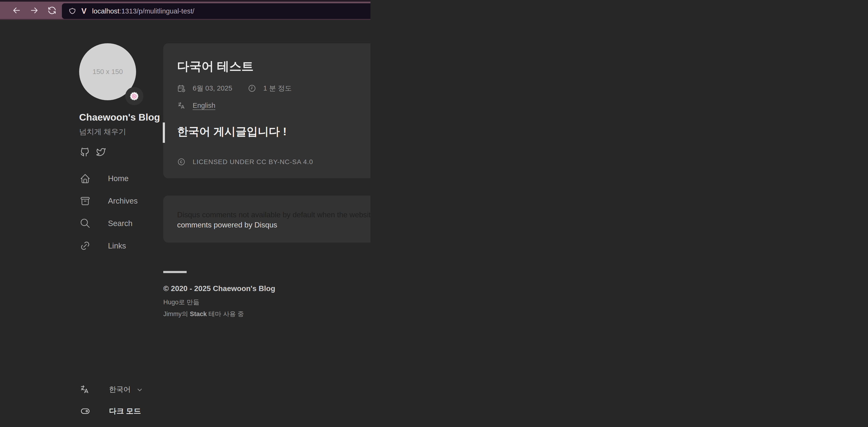 This screenshot has height=427, width=868. I want to click on forward-button, so click(34, 10).